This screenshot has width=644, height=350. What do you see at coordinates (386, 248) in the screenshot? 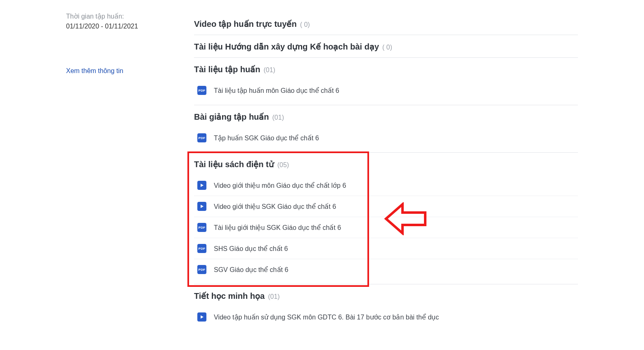
I see `list-item: PDF SHS Giáo dục thể chất 6` at bounding box center [386, 248].